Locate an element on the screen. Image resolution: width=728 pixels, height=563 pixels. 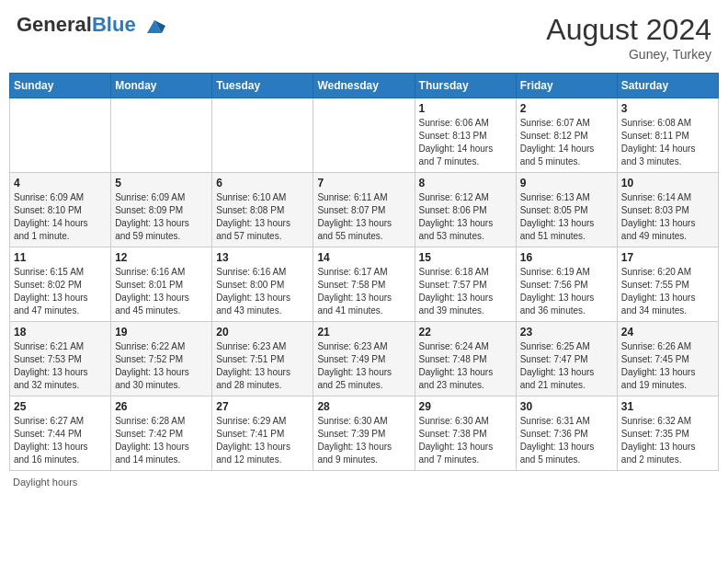
table-row: 31Sunrise: 6:32 AM Sunset: 7:35 PM Dayli… is located at coordinates (667, 434).